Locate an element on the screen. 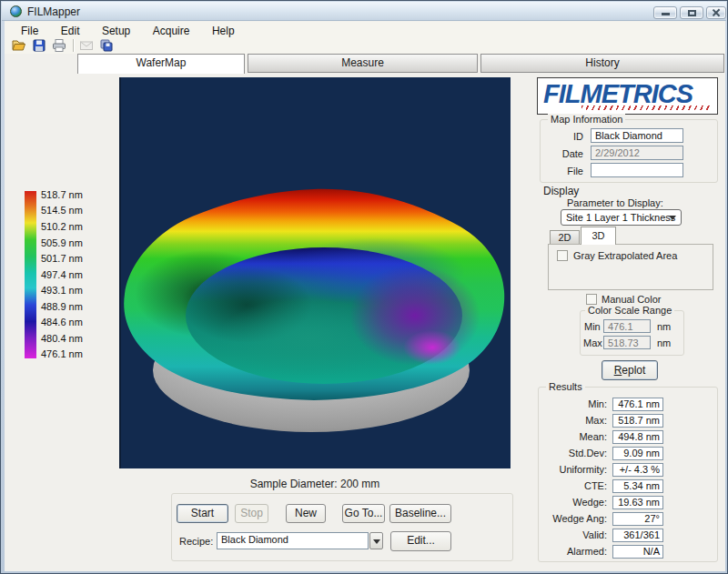 The height and width of the screenshot is (574, 728). color-scale-label: 484.6 nm is located at coordinates (62, 322).